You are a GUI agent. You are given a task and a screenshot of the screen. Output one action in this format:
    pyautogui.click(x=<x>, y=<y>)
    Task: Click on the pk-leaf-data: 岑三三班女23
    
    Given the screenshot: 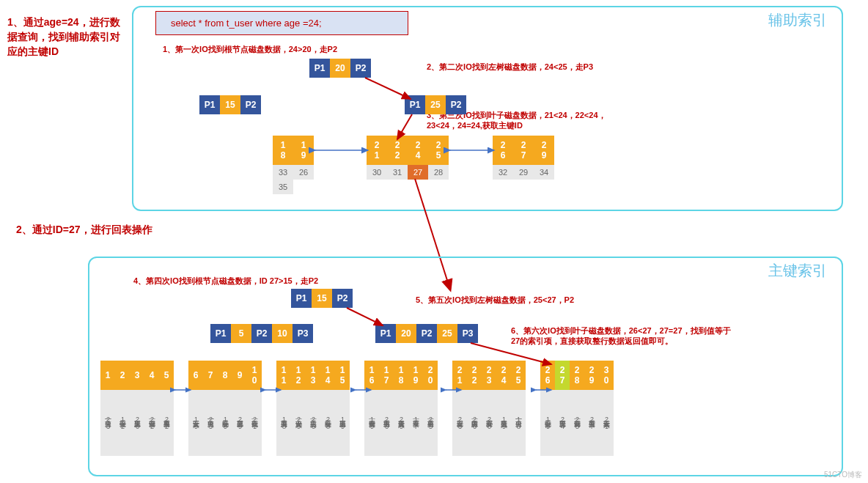 What is the action you would take?
    pyautogui.click(x=460, y=423)
    